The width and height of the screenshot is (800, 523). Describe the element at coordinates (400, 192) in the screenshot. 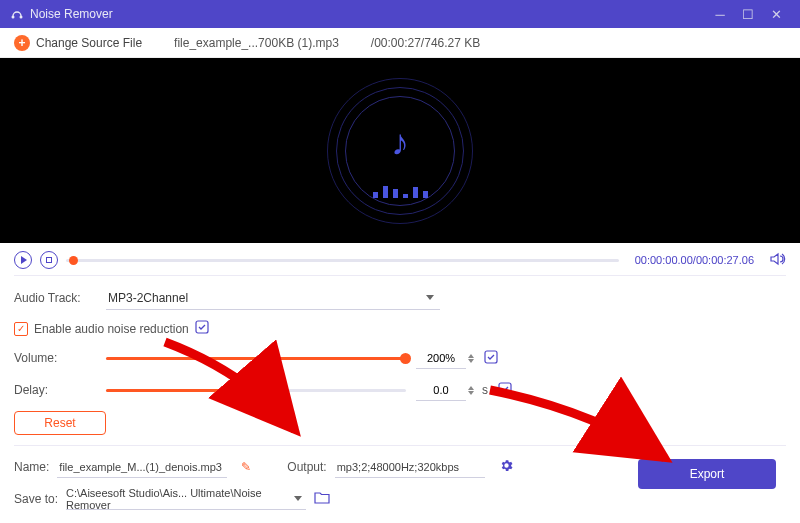

I see `equalizer-icon` at that location.